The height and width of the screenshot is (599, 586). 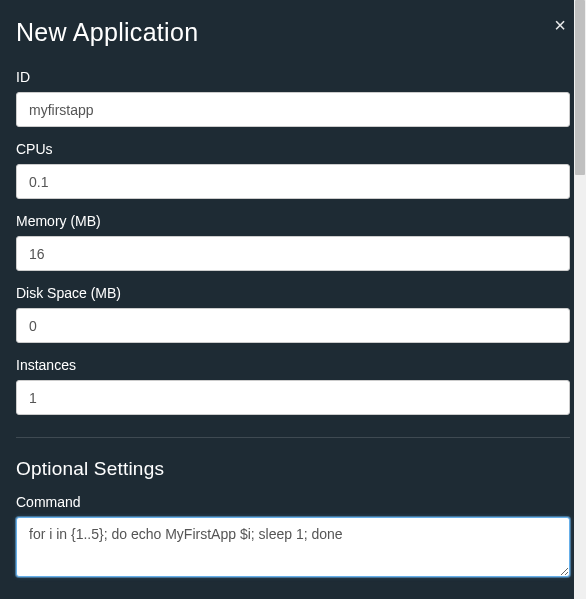 What do you see at coordinates (580, 88) in the screenshot?
I see `scrollbar-thumb` at bounding box center [580, 88].